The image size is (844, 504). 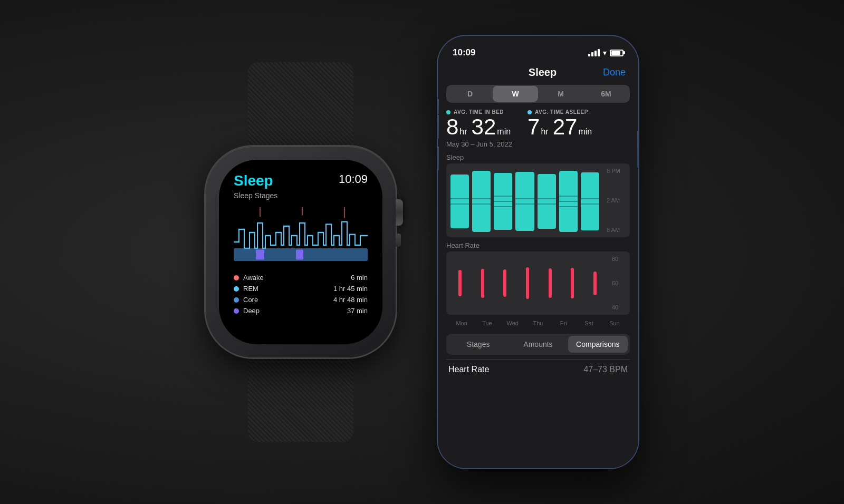 What do you see at coordinates (590, 201) in the screenshot?
I see `sleep-bar-sun` at bounding box center [590, 201].